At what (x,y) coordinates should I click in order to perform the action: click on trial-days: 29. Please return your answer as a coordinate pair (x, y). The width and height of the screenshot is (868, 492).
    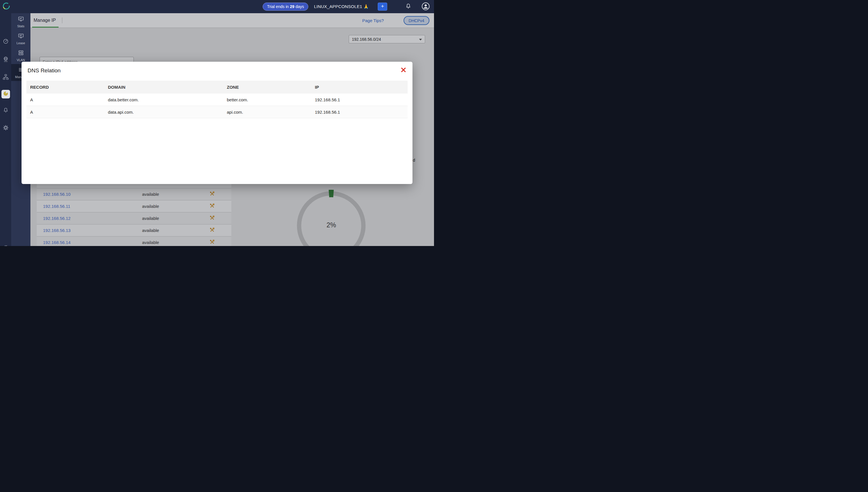
    Looking at the image, I should click on (292, 7).